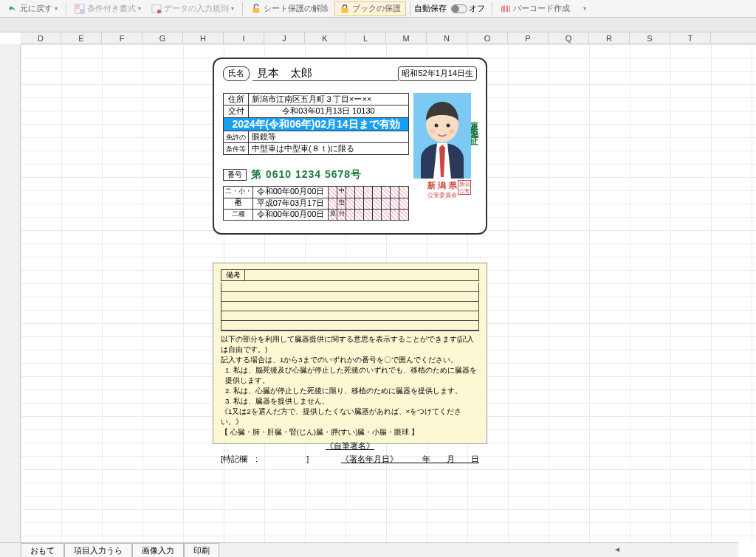 This screenshot has width=756, height=557. Describe the element at coordinates (468, 9) in the screenshot. I see `autosave-toggle: オフ` at that location.